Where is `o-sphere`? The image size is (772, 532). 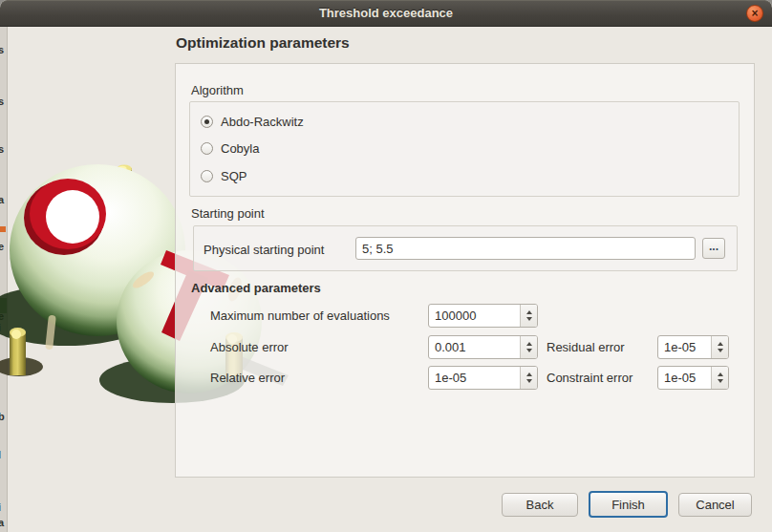 o-sphere is located at coordinates (93, 257).